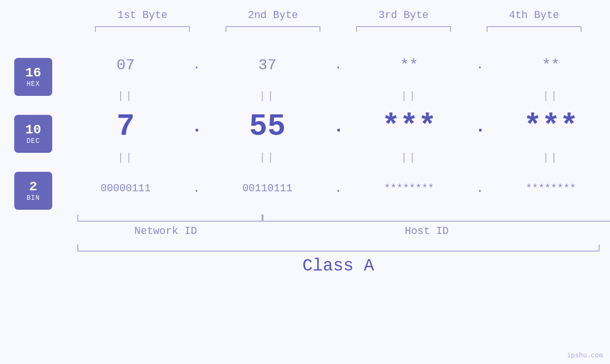 The height and width of the screenshot is (364, 610). I want to click on dec-badge: 10 DEC, so click(33, 134).